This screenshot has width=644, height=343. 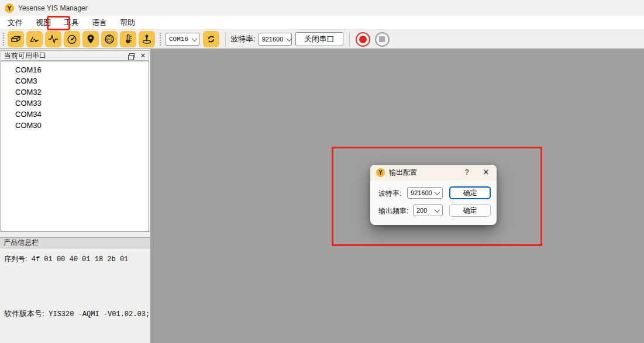 I want to click on software-version-label: 软件版本号:, so click(x=25, y=313).